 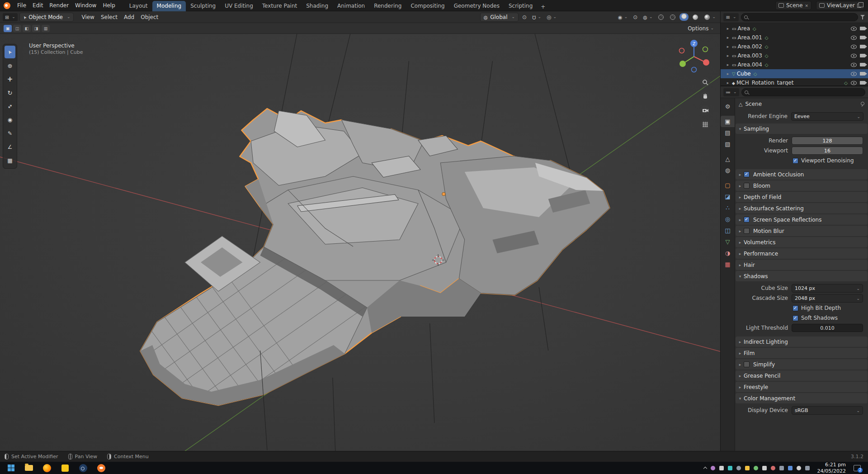 What do you see at coordinates (705, 82) in the screenshot?
I see `zoom-button` at bounding box center [705, 82].